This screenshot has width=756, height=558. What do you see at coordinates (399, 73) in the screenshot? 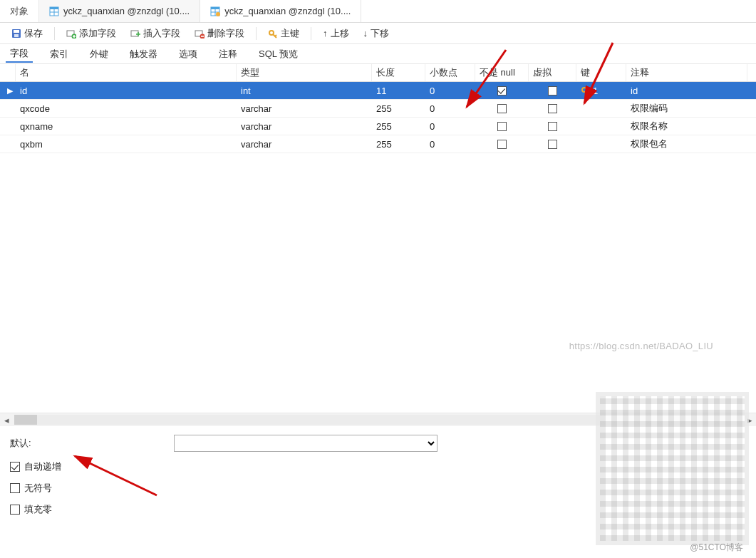
I see `col-length: 长度` at bounding box center [399, 73].